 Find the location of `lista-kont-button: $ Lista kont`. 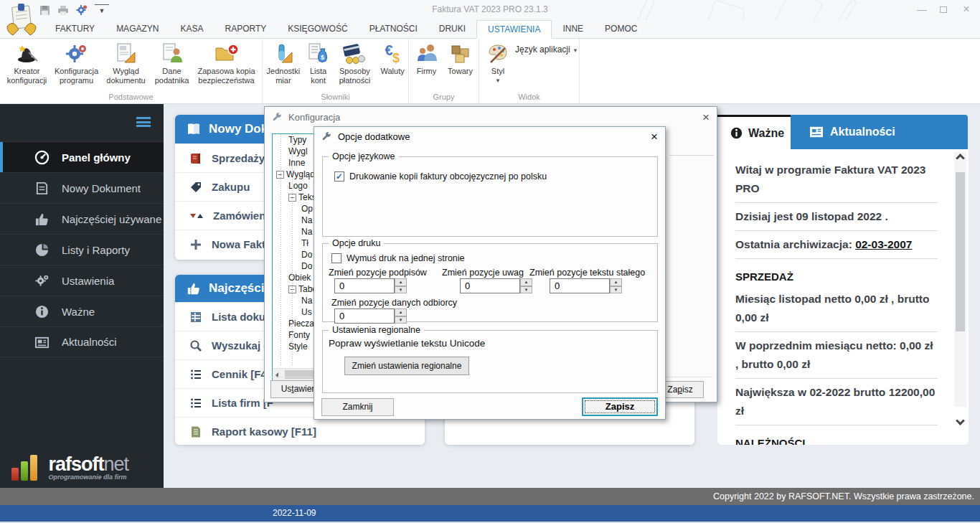

lista-kont-button: $ Lista kont is located at coordinates (319, 63).